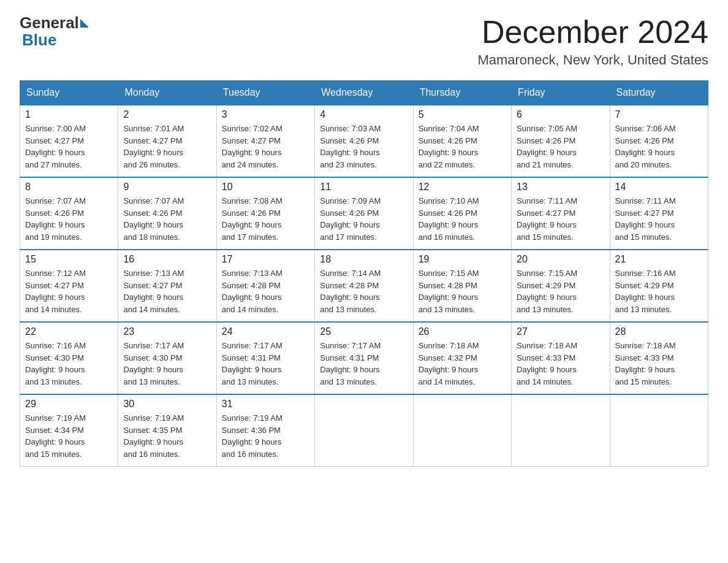 The image size is (728, 563). Describe the element at coordinates (167, 259) in the screenshot. I see `day-number: 16` at that location.